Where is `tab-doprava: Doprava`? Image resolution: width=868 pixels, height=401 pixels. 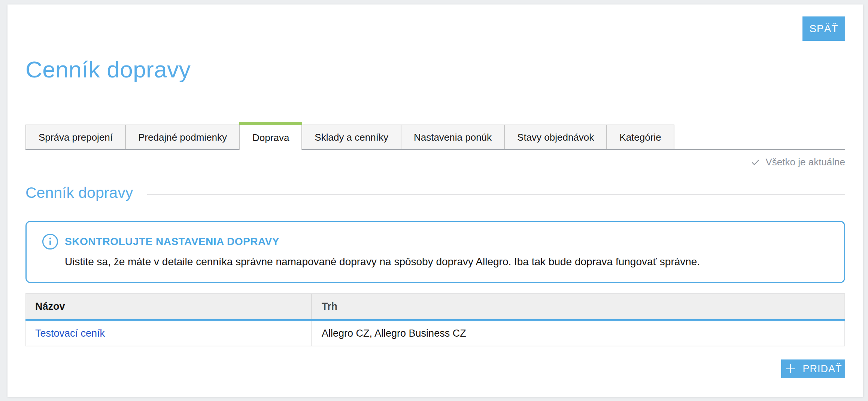 tab-doprava: Doprava is located at coordinates (271, 137).